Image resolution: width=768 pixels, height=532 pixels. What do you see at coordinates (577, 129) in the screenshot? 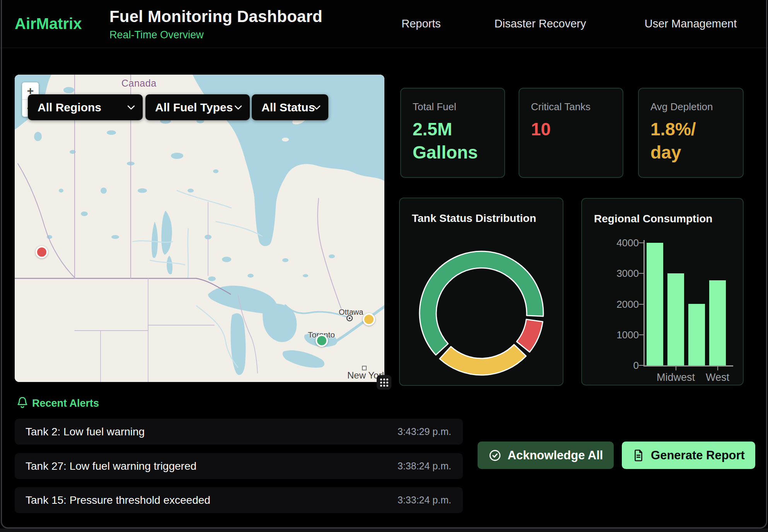
I see `stat-value: 10` at bounding box center [577, 129].